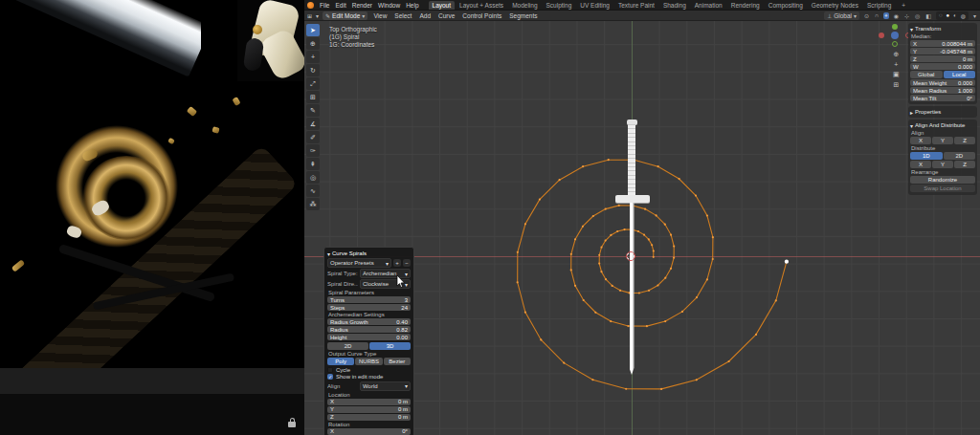 The width and height of the screenshot is (980, 435). I want to click on show-gizmos-icon: ⊹, so click(907, 15).